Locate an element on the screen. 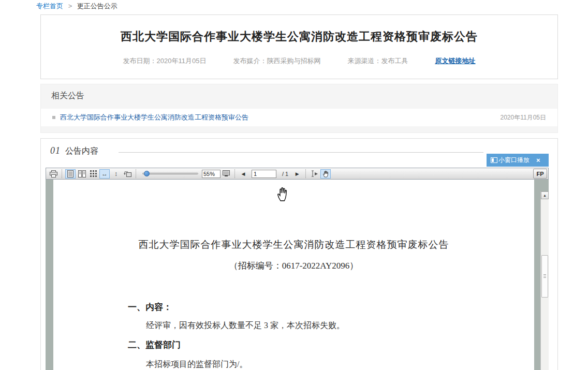  section-divider is located at coordinates (301, 152).